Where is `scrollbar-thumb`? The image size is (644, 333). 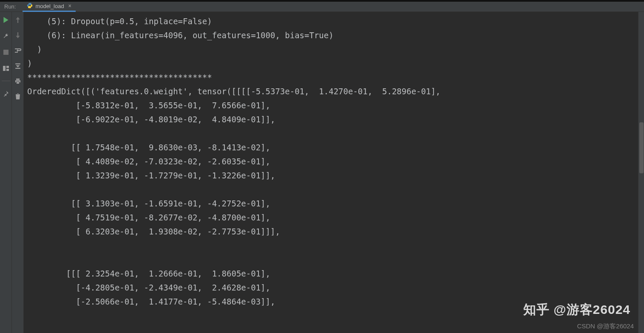 scrollbar-thumb is located at coordinates (641, 148).